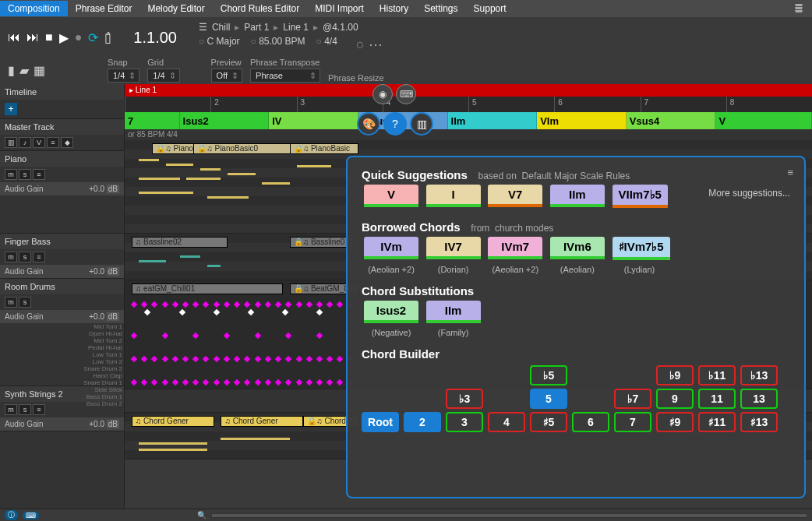  I want to click on mt-btn3: V, so click(39, 143).